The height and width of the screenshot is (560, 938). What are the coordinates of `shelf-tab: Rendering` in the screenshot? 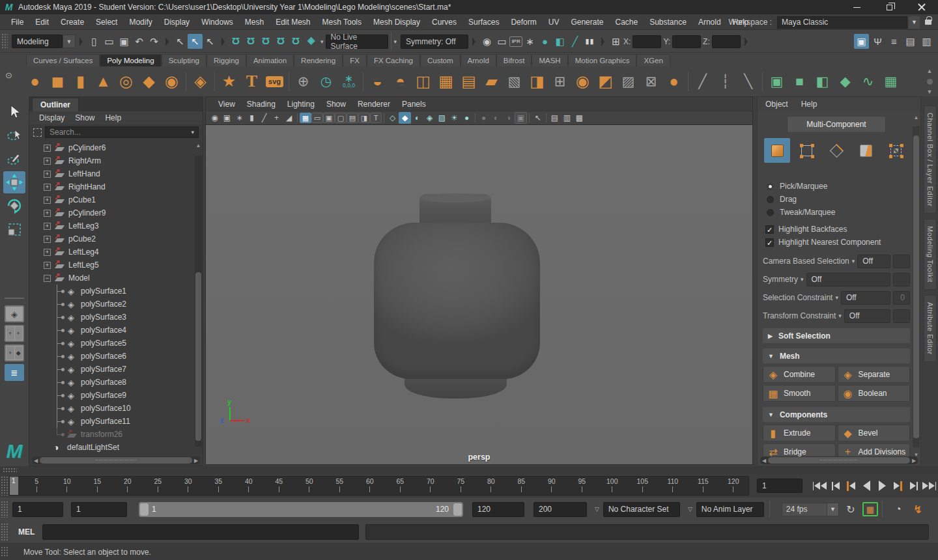 It's located at (318, 60).